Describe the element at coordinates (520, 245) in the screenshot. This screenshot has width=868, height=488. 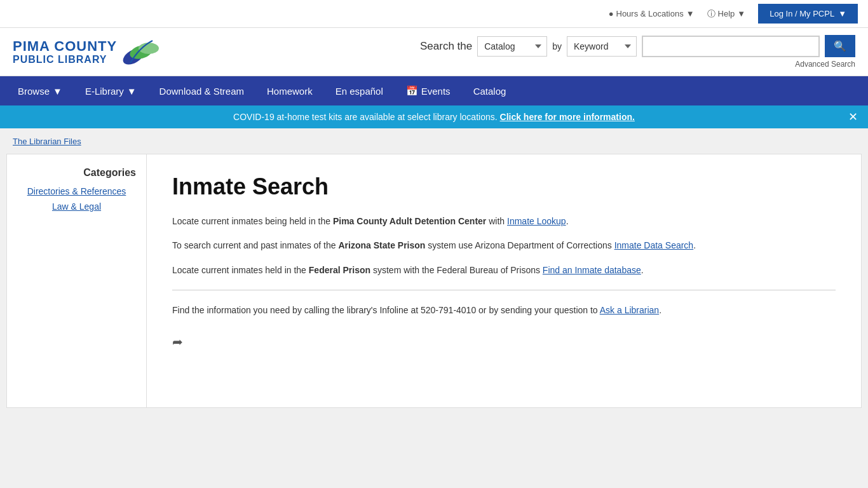
I see `para2-middle: system use Arizona Department of Correct…` at that location.